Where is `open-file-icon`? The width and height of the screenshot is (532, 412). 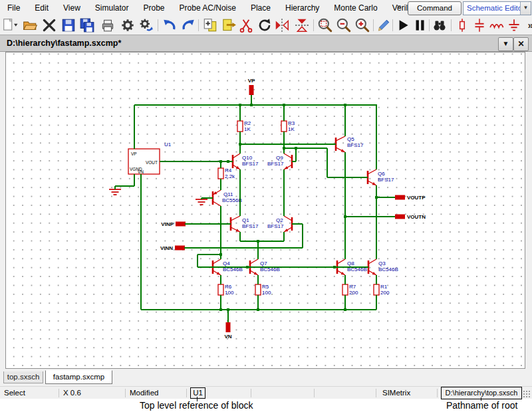 open-file-icon is located at coordinates (30, 25).